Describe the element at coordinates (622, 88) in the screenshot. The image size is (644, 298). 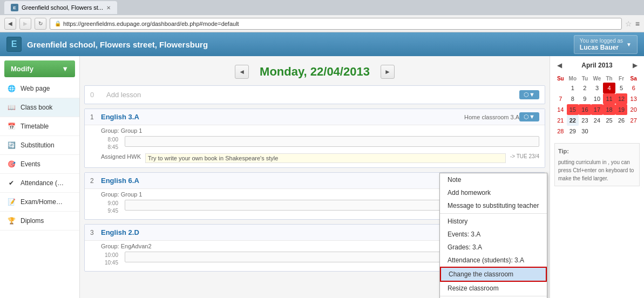
I see `cal-day-5: 5` at that location.